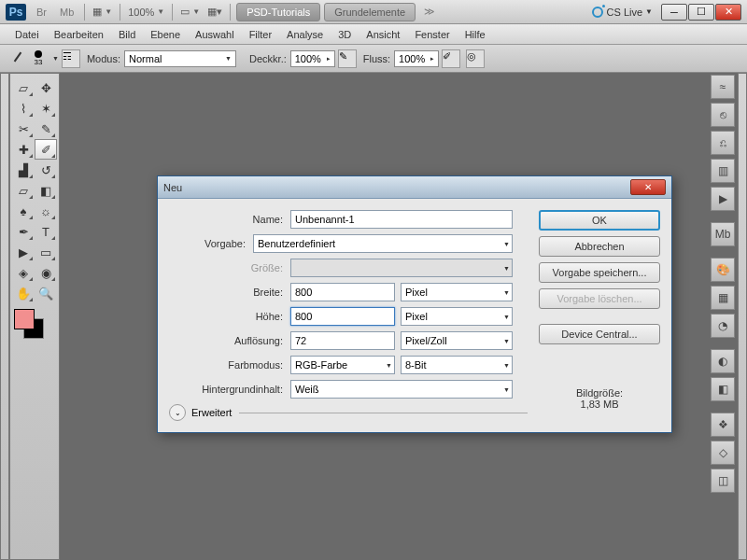 Image resolution: width=747 pixels, height=560 pixels. Describe the element at coordinates (742, 316) in the screenshot. I see `dock-strip-right` at that location.